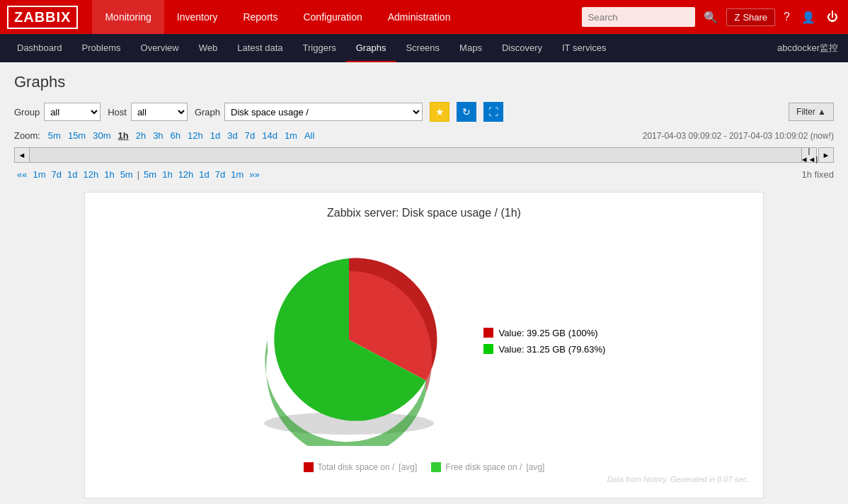  What do you see at coordinates (127, 17) in the screenshot?
I see `nav-monitoring: Monitoring` at bounding box center [127, 17].